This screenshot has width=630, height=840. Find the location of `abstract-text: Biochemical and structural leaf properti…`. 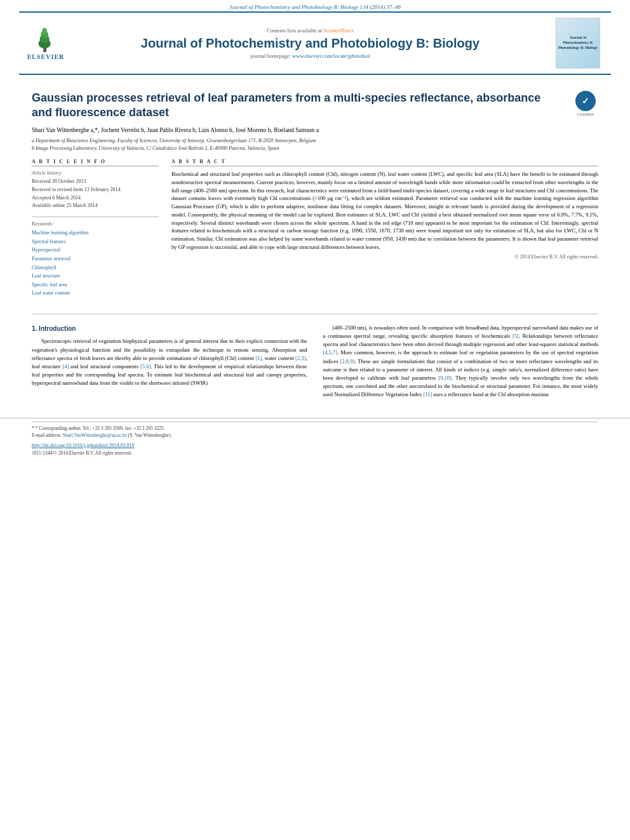

abstract-text: Biochemical and structural leaf properti… is located at coordinates (385, 211).